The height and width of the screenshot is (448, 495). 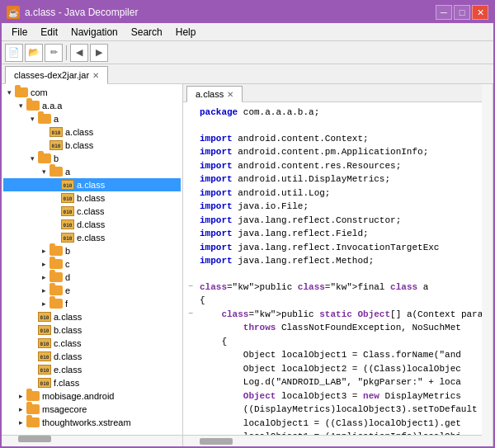 I want to click on code-text: class="kw">public class="kw">final class…, so click(x=338, y=287).